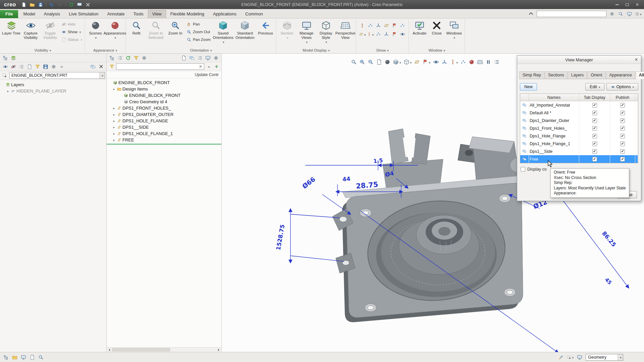  What do you see at coordinates (128, 58) in the screenshot?
I see `tree-refresh-icon` at bounding box center [128, 58].